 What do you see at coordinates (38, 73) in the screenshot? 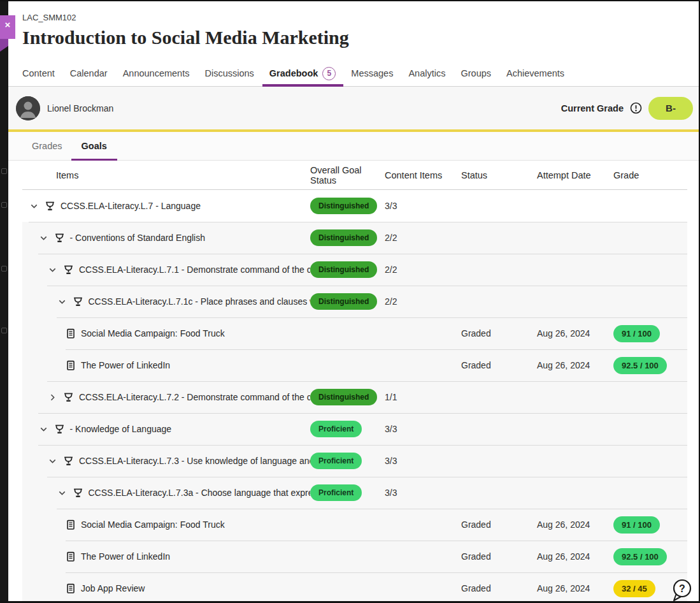
I see `nav-tab-content: Content` at bounding box center [38, 73].